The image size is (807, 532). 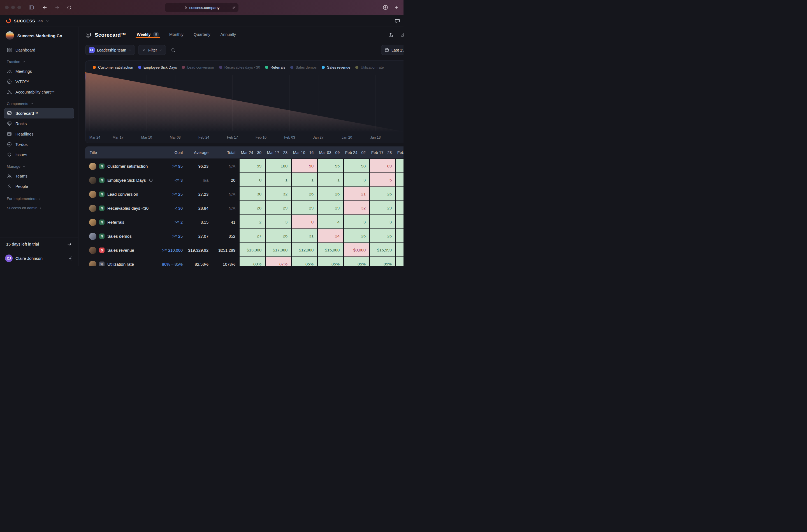 I want to click on date-range-button: Last 13, so click(x=392, y=50).